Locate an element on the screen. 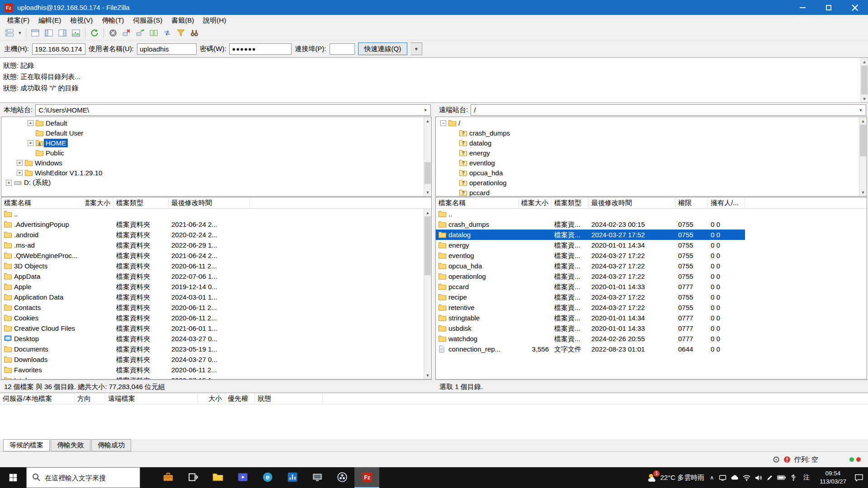  cancel-button is located at coordinates (113, 33).